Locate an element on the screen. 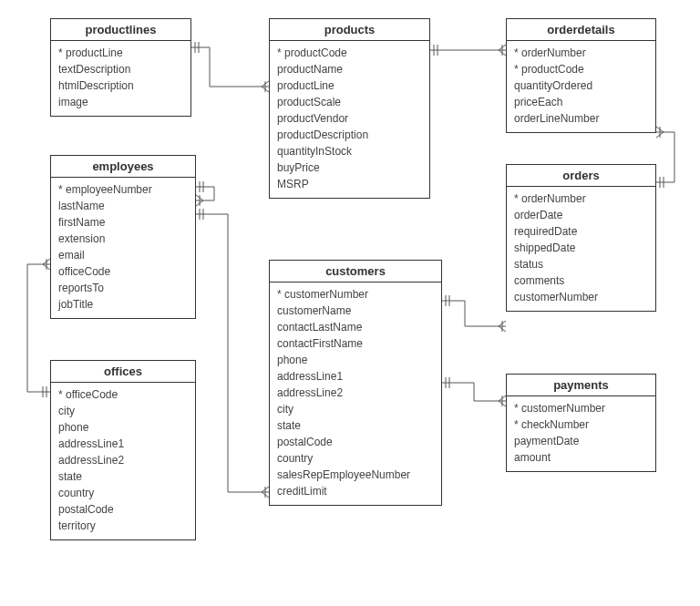 The image size is (700, 606). entity-body: * customerNumbercustomerNamecontactLastN… is located at coordinates (355, 394).